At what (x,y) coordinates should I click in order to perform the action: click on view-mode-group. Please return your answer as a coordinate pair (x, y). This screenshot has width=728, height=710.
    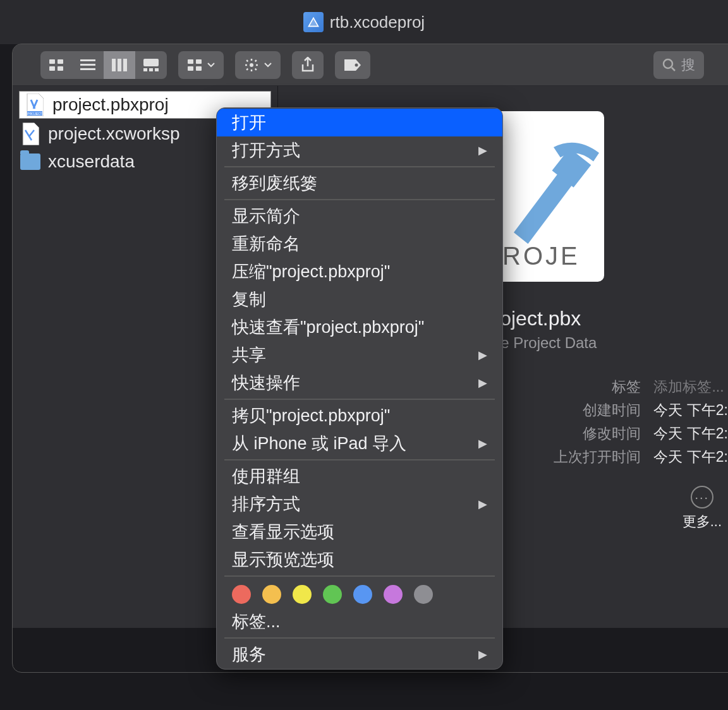
    Looking at the image, I should click on (104, 65).